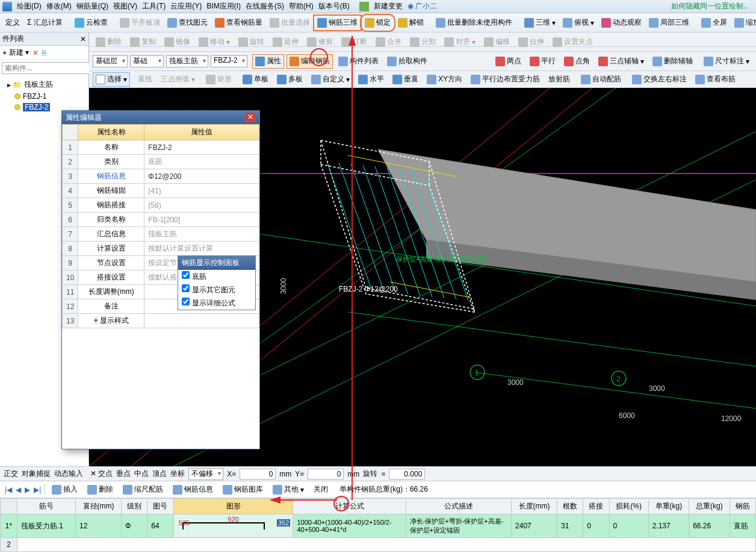 The image size is (756, 553). Describe the element at coordinates (141, 473) in the screenshot. I see `snap-mid: 中点` at that location.